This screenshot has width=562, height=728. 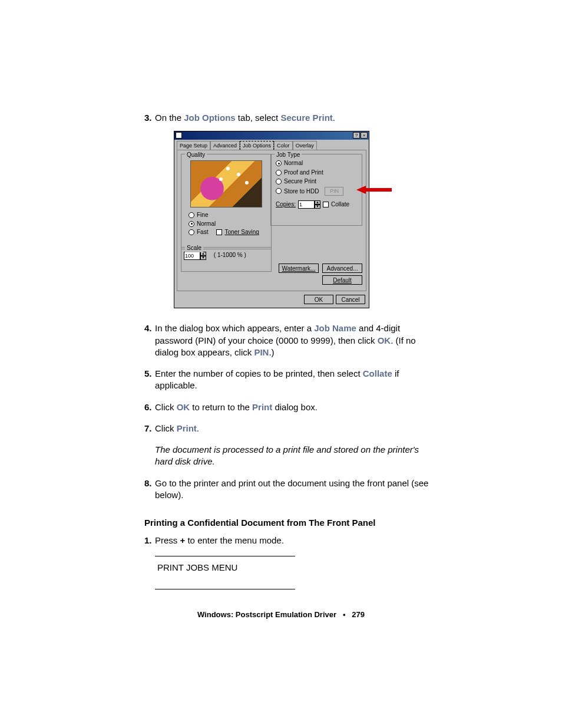 I want to click on label: Fine, so click(x=203, y=215).